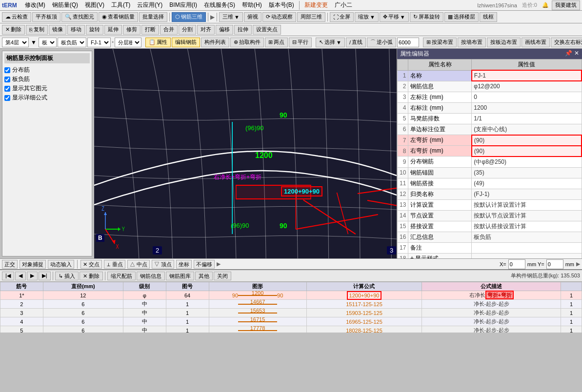 This screenshot has width=582, height=392. I want to click on prop-val-1: FJ-1, so click(527, 76).